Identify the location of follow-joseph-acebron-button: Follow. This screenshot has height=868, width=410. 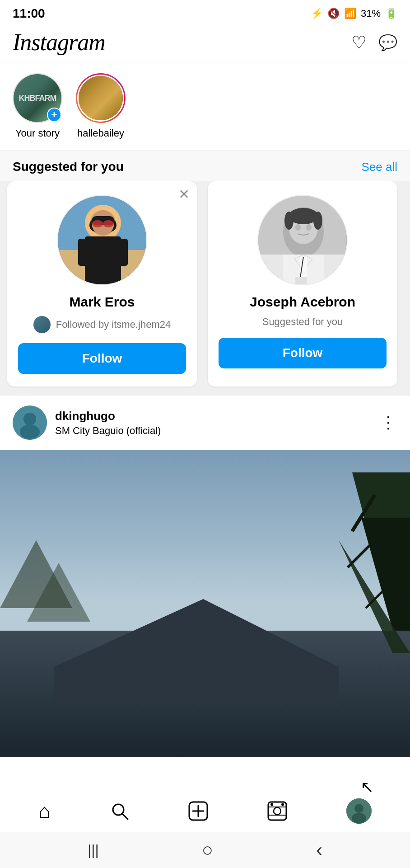
(303, 353).